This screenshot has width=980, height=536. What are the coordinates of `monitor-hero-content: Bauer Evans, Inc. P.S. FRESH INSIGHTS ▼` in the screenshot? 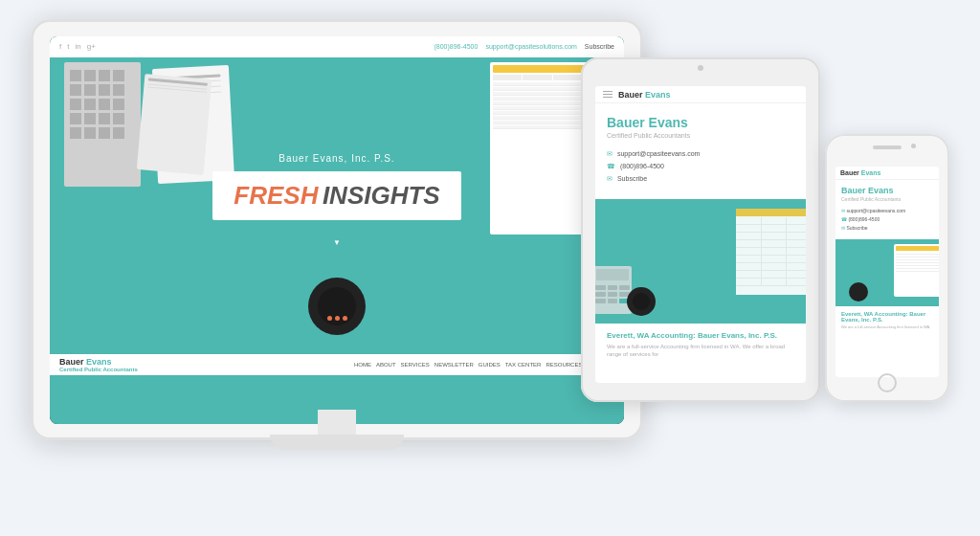 It's located at (337, 205).